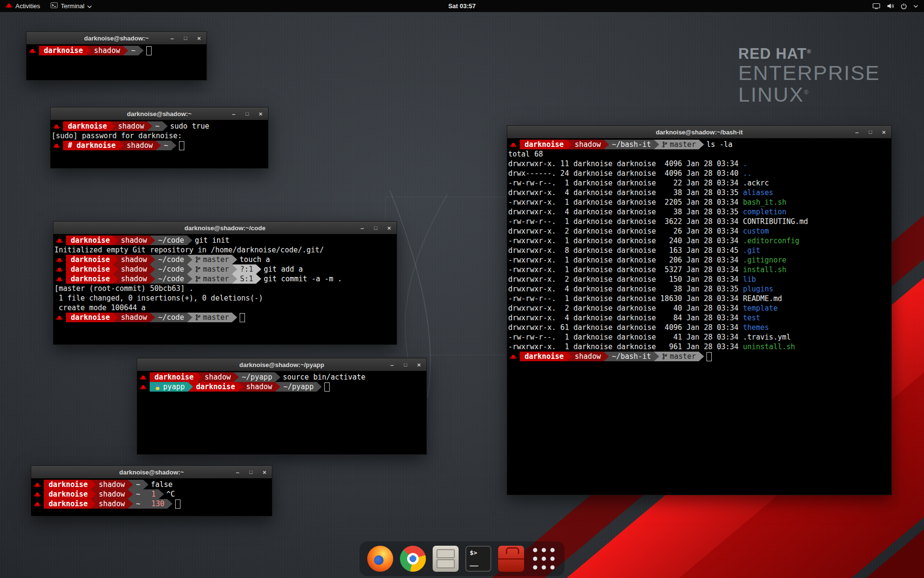  I want to click on command-text: git commit -a -m ., so click(303, 279).